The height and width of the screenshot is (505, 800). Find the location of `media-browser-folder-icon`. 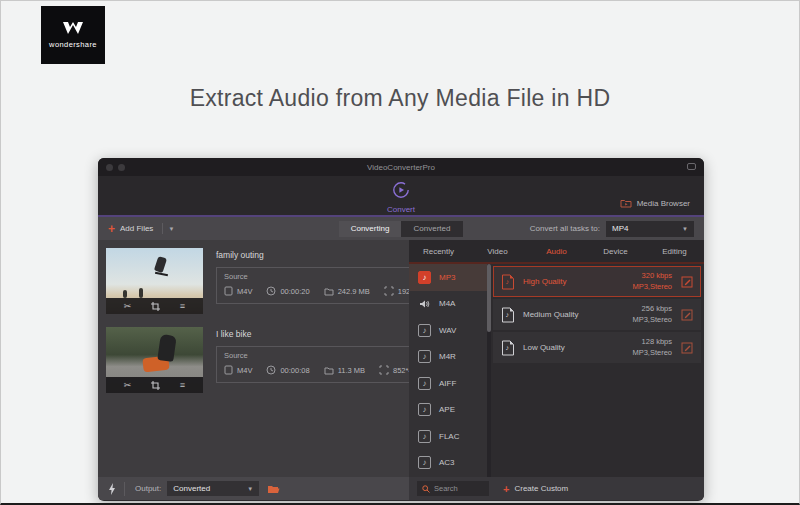

media-browser-folder-icon is located at coordinates (626, 203).